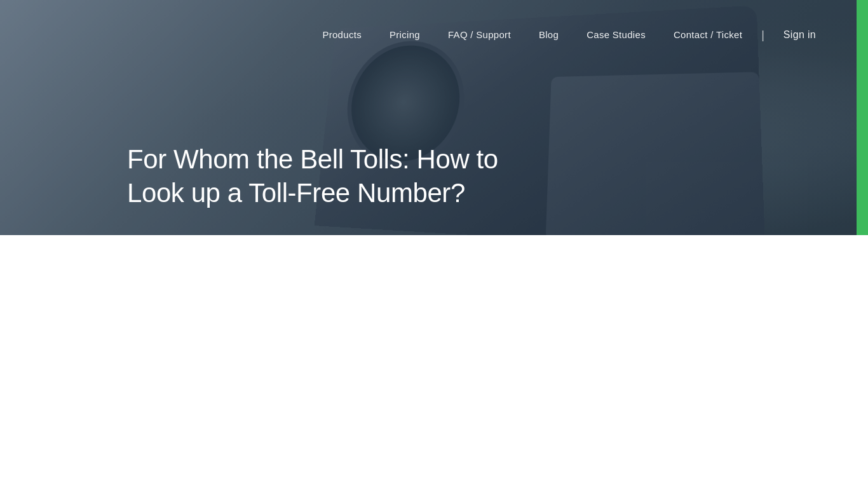 This screenshot has height=488, width=868. I want to click on nav-link-products: Products, so click(342, 34).